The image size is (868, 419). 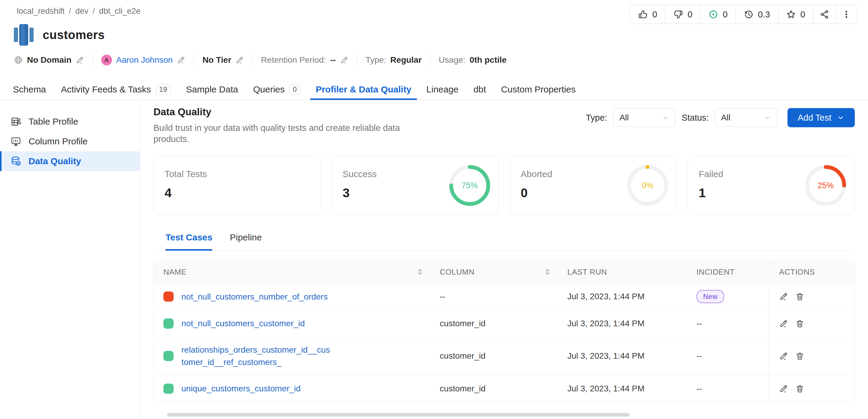 I want to click on sidebar-item-label: Data Quality, so click(x=55, y=161).